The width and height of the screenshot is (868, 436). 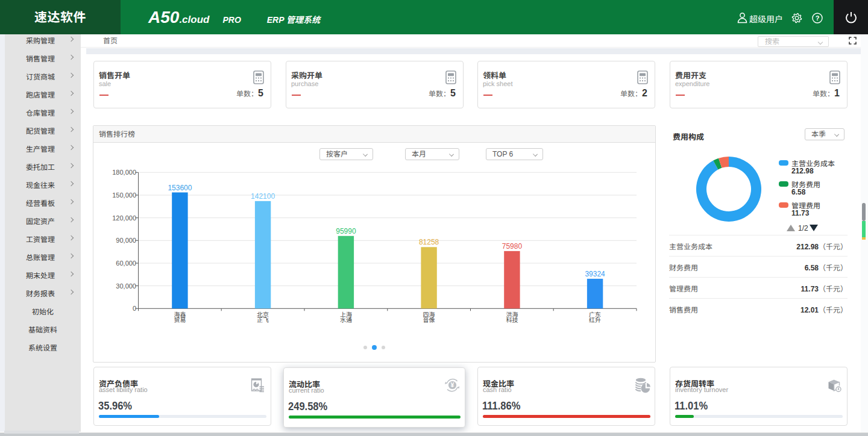 I want to click on svg-text: 180,000, so click(x=124, y=172).